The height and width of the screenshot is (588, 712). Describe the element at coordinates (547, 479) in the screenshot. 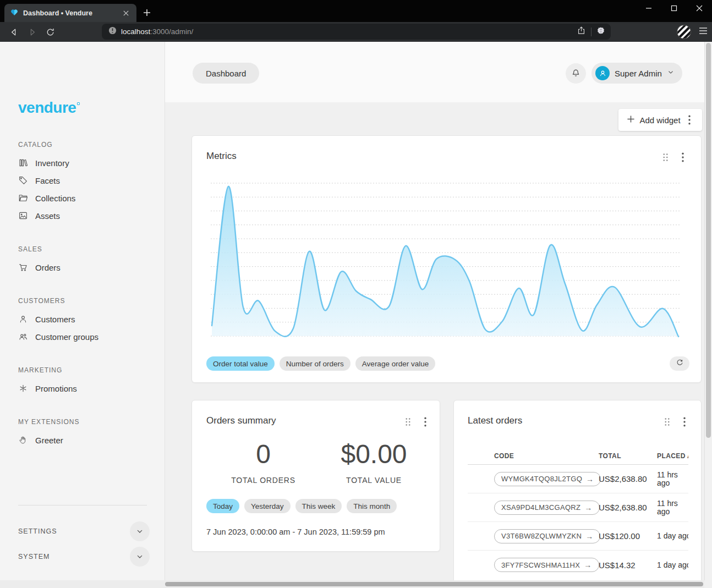

I see `order-code-link: WYMGK4TQQ8JL2TGQ→` at that location.